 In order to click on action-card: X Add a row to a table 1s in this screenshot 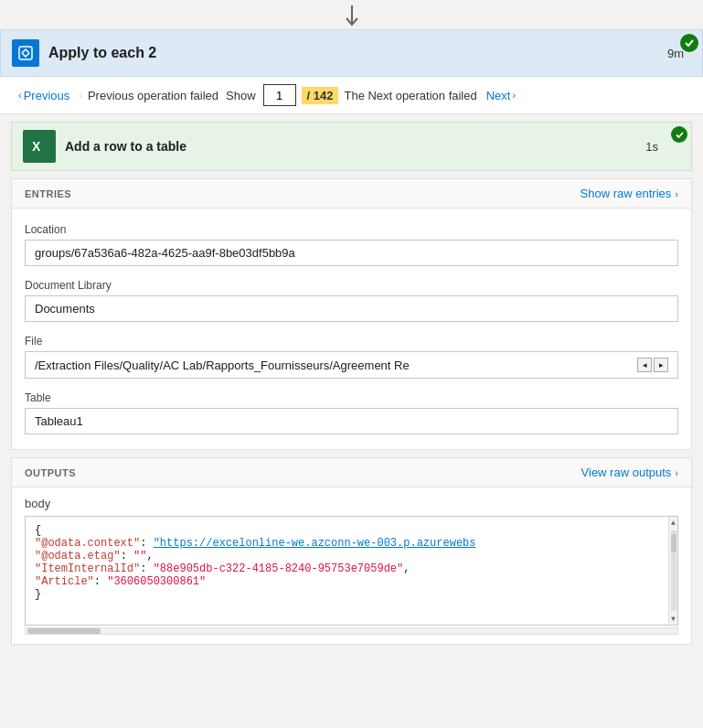, I will do `click(351, 146)`.